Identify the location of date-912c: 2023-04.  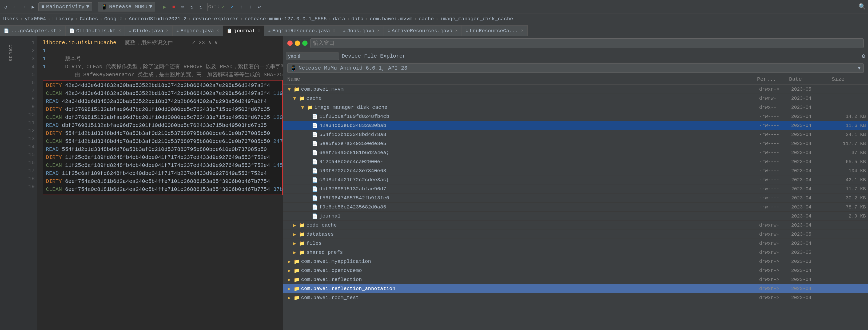
(813, 162).